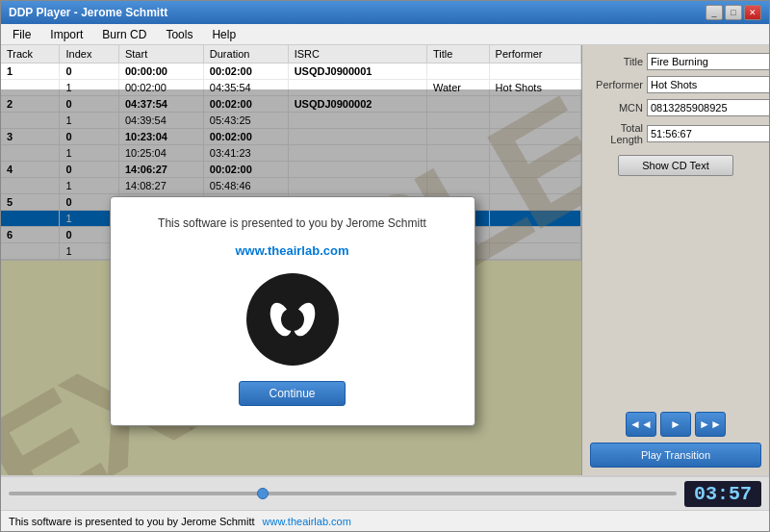 This screenshot has width=770, height=532. I want to click on menu-tools: Tools, so click(179, 35).